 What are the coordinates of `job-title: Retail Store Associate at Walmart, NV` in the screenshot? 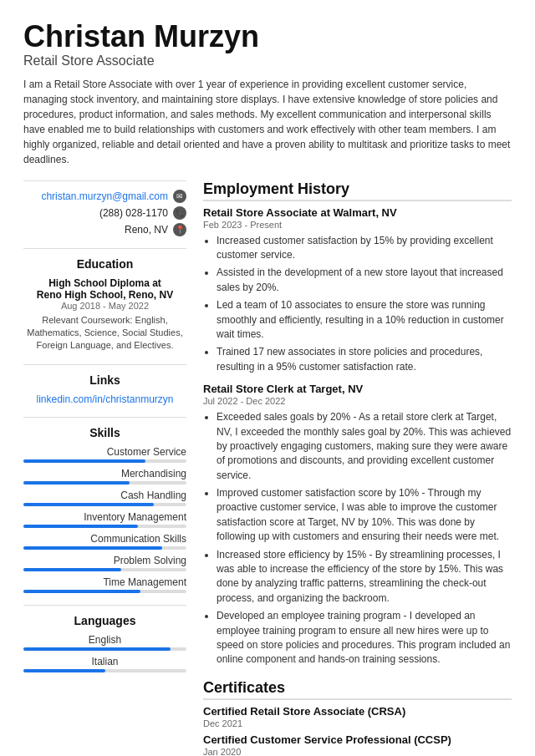 It's located at (358, 212).